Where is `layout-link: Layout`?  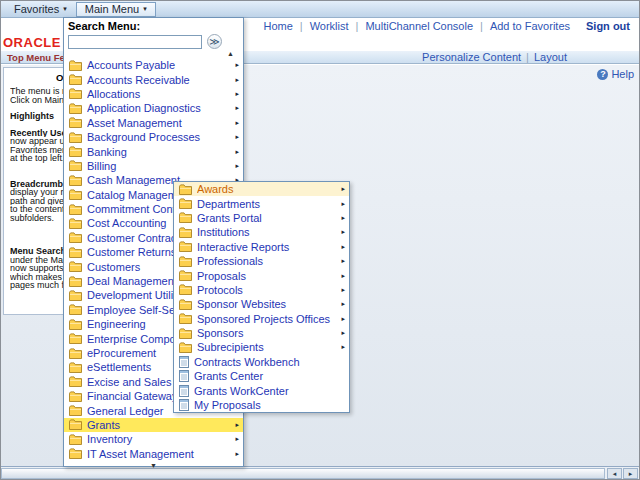
layout-link: Layout is located at coordinates (550, 57).